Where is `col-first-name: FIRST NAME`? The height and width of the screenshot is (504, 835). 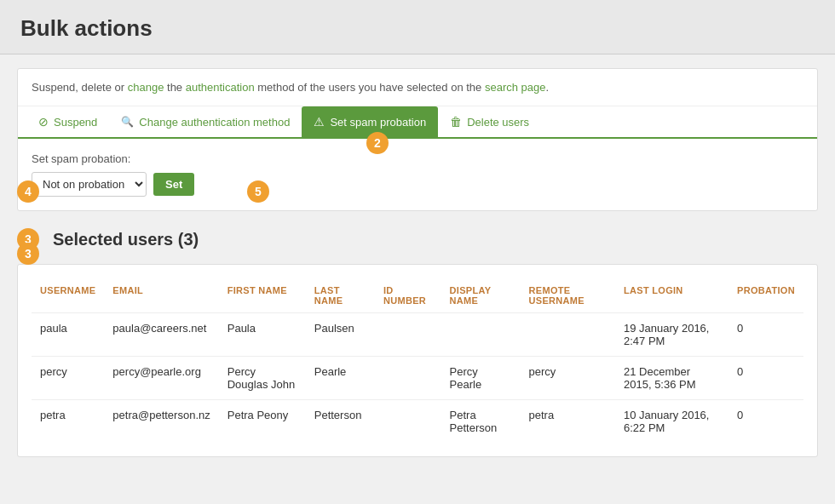
col-first-name: FIRST NAME is located at coordinates (262, 296).